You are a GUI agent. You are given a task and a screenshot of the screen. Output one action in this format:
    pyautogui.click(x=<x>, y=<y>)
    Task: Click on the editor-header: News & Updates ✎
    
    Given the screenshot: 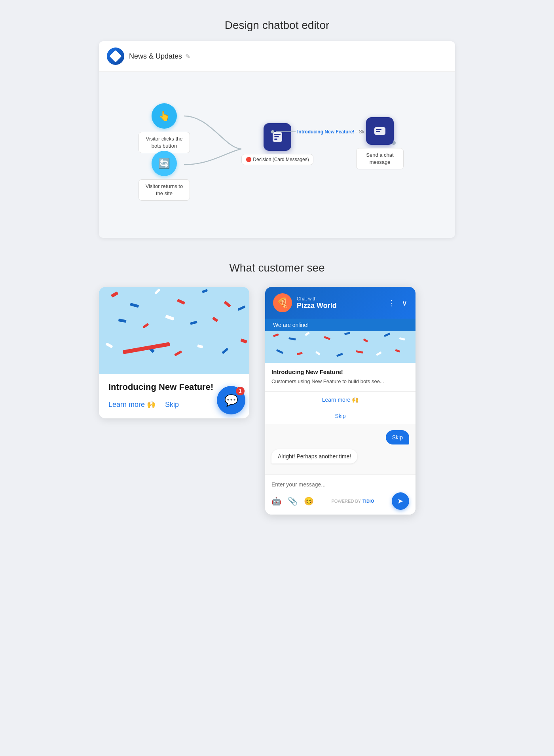 What is the action you would take?
    pyautogui.click(x=277, y=56)
    